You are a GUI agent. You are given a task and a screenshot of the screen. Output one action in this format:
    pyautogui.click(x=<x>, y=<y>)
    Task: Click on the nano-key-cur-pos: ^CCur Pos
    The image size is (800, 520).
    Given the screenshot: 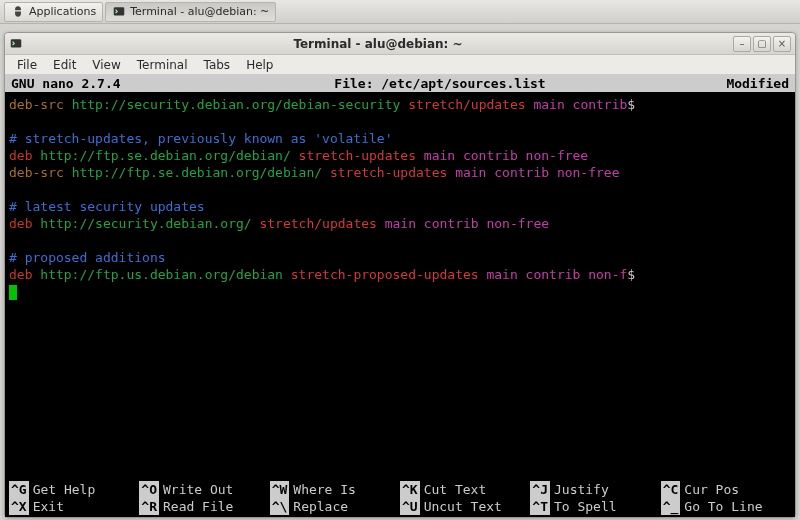 What is the action you would take?
    pyautogui.click(x=726, y=490)
    